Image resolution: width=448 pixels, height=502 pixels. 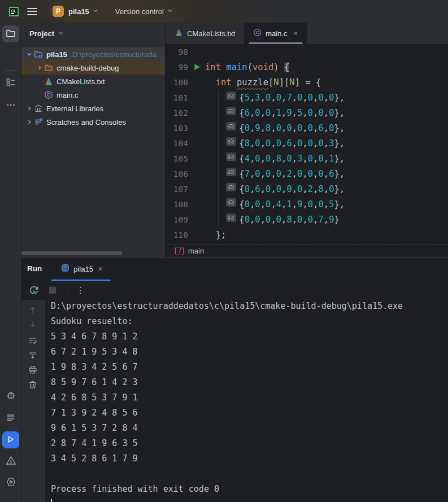 What do you see at coordinates (307, 189) in the screenshot?
I see `code-line-107: 107 {0,6,0,0,0,0,2,8,0},` at bounding box center [307, 189].